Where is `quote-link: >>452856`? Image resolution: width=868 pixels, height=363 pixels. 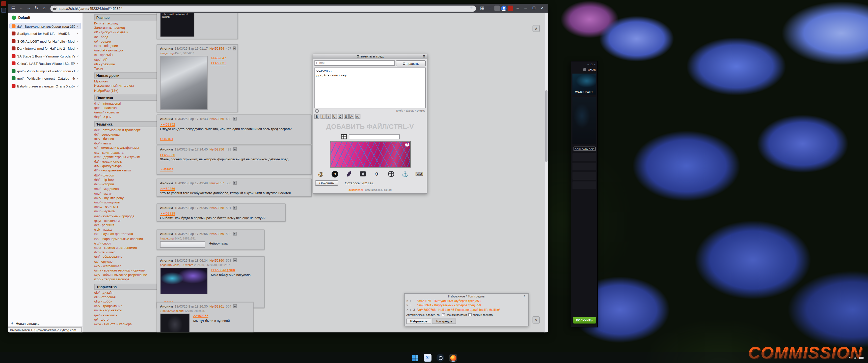 quote-link: >>452856 is located at coordinates (168, 188).